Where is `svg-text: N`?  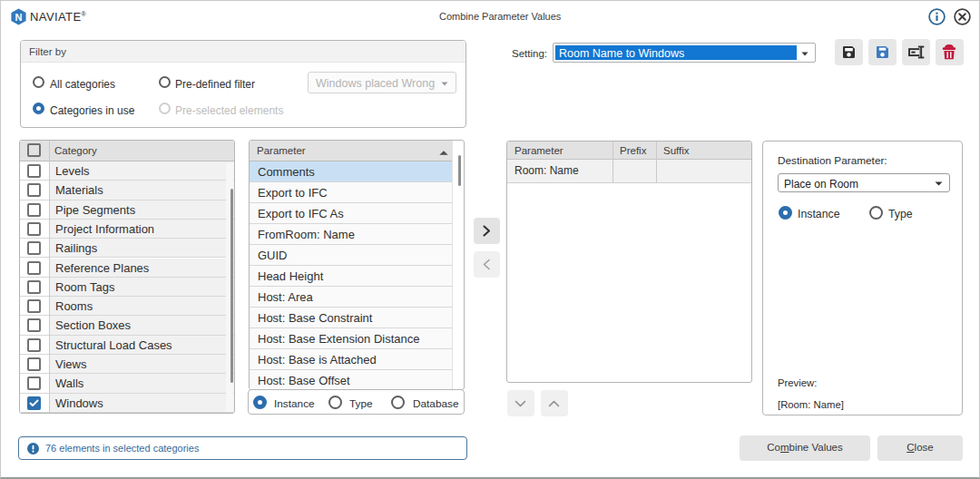 svg-text: N is located at coordinates (19, 17).